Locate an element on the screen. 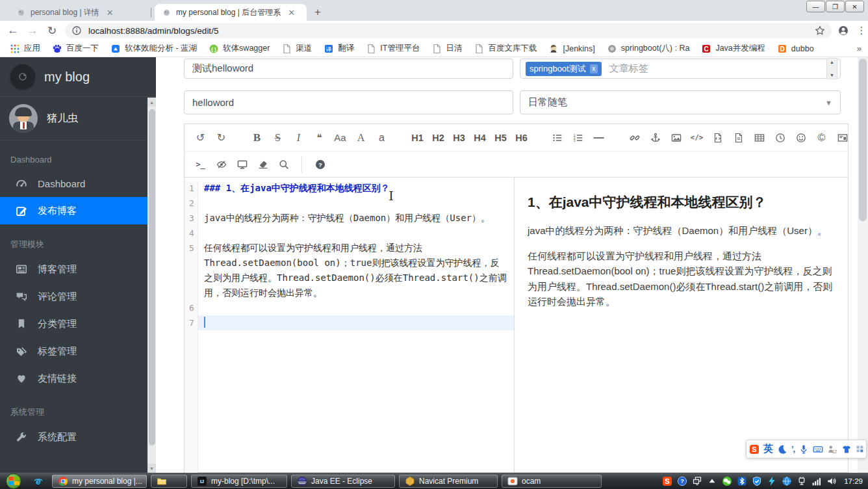 This screenshot has height=489, width=868. taskbar-button-folder is located at coordinates (169, 481).